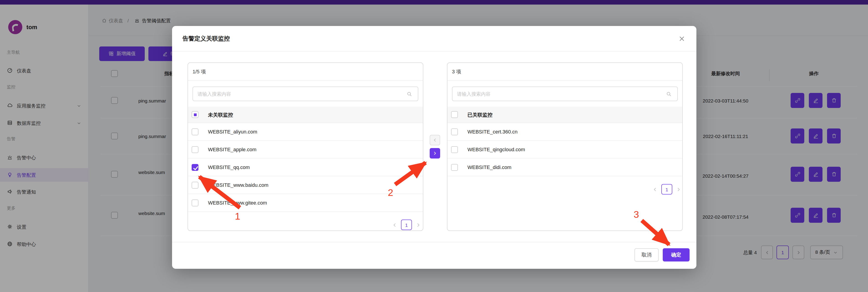 This screenshot has width=868, height=292. Describe the element at coordinates (305, 167) in the screenshot. I see `list-item: WEBSITE_qq.com` at that location.